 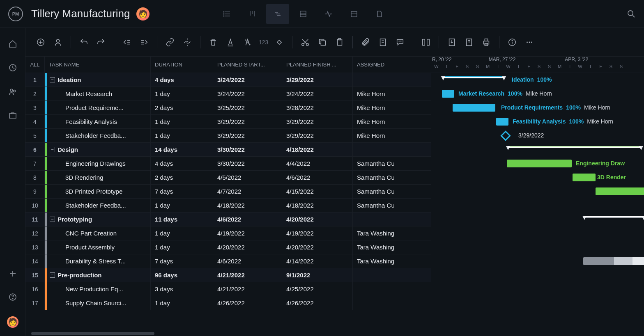 I want to click on project-avatar: 🧑, so click(x=143, y=14).